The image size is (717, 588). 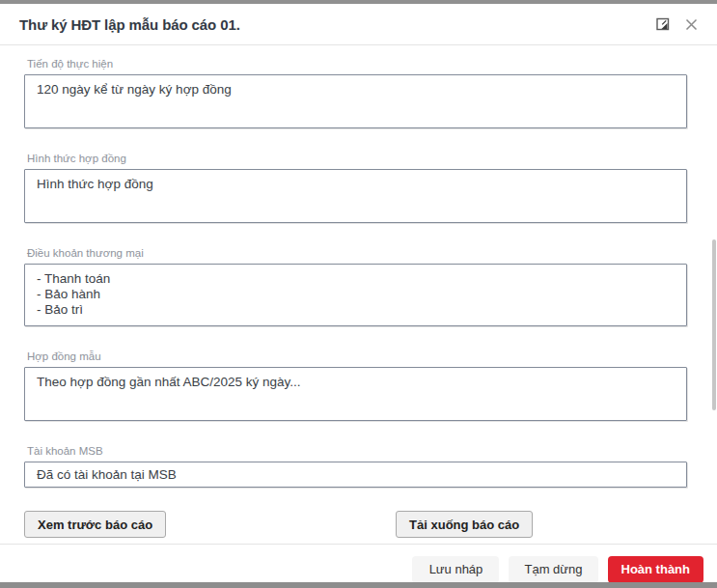 I want to click on close-button, so click(x=691, y=25).